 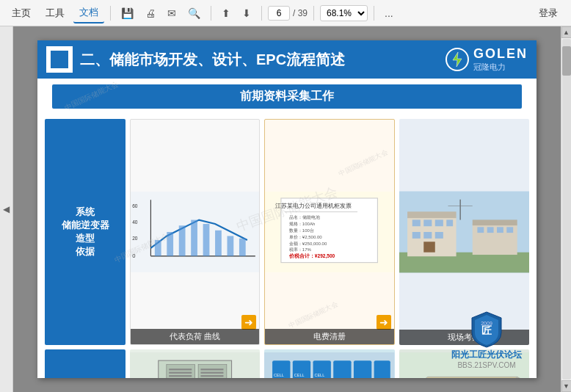 What do you see at coordinates (567, 32) in the screenshot?
I see `scroll-up-button: ▲` at bounding box center [567, 32].